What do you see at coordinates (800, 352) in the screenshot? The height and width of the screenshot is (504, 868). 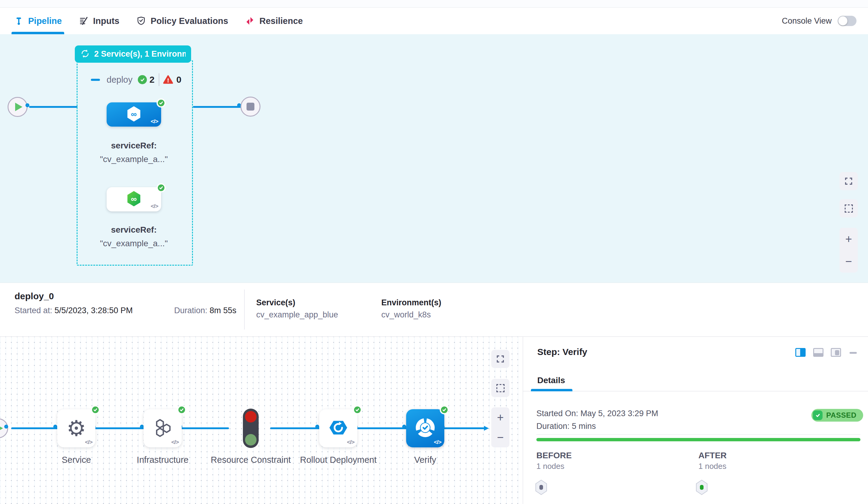 I see `layout-right-panel-button` at bounding box center [800, 352].